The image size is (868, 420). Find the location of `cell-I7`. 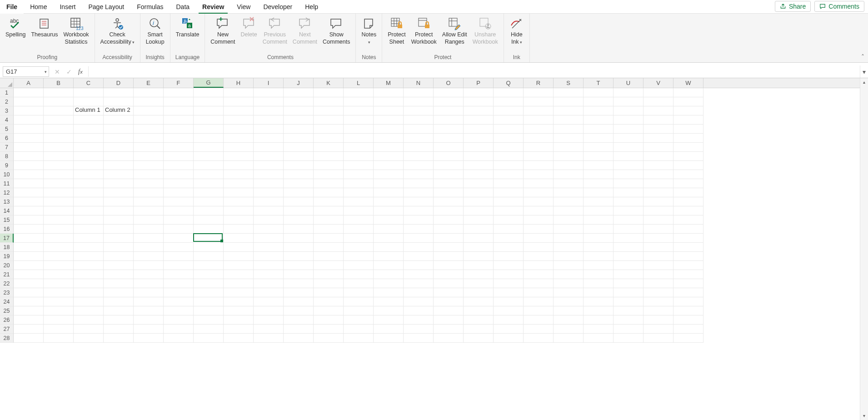

cell-I7 is located at coordinates (269, 147).